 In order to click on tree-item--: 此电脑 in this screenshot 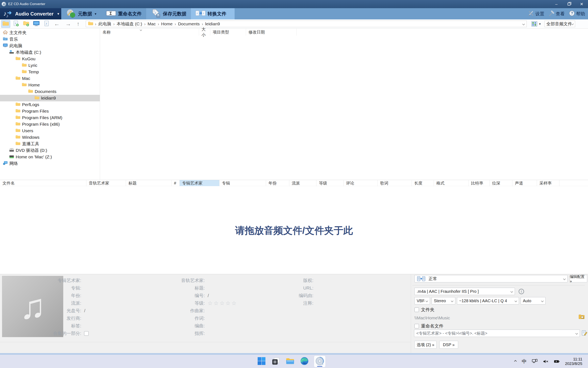, I will do `click(50, 46)`.